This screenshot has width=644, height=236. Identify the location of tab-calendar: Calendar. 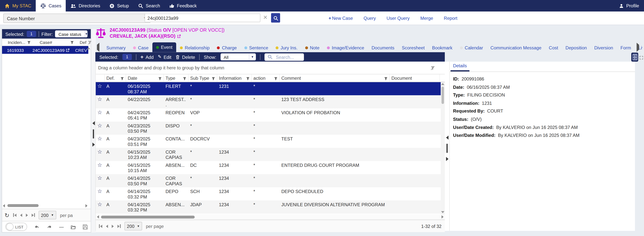
(472, 48).